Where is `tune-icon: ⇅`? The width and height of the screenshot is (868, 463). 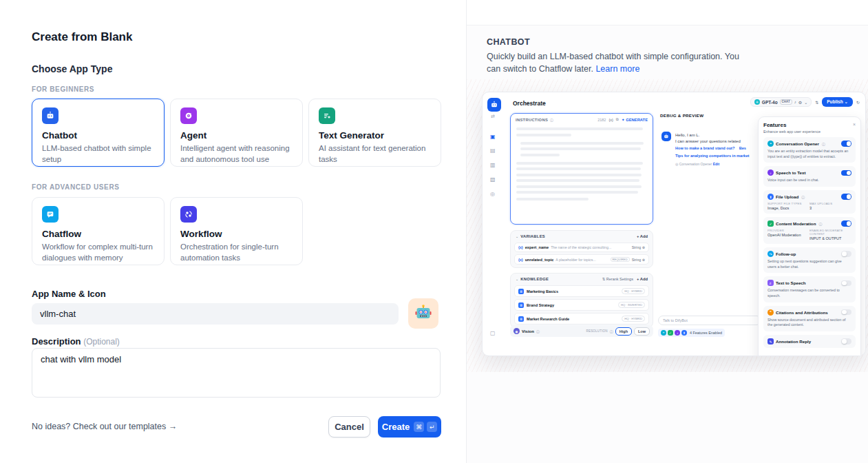 tune-icon: ⇅ is located at coordinates (816, 102).